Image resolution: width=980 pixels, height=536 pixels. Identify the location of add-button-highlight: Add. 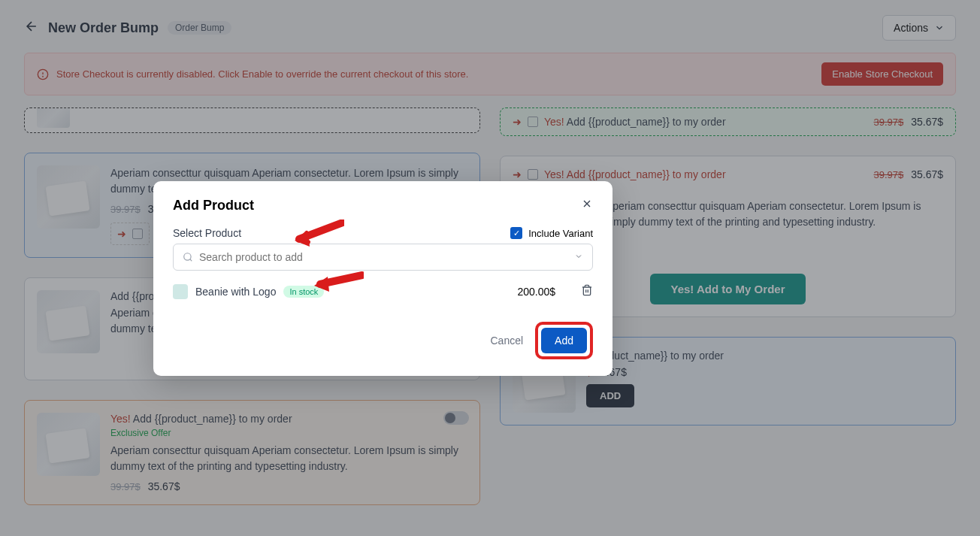
(564, 341).